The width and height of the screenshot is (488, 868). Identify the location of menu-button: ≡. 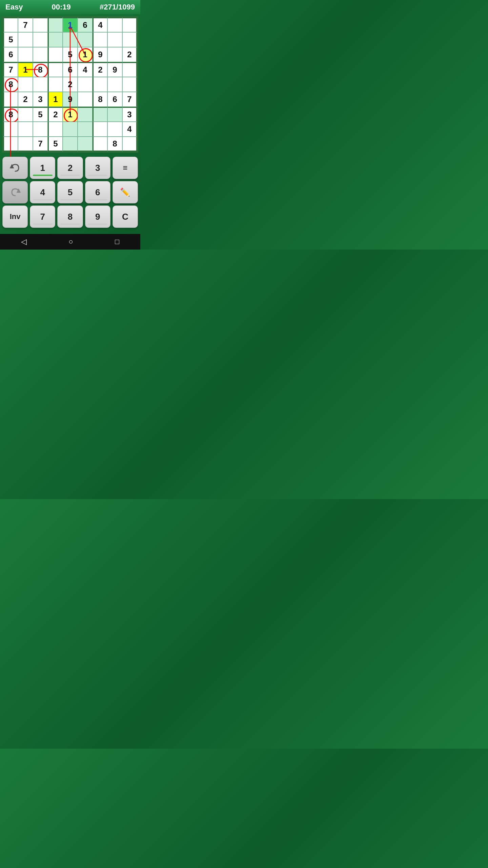
(125, 168).